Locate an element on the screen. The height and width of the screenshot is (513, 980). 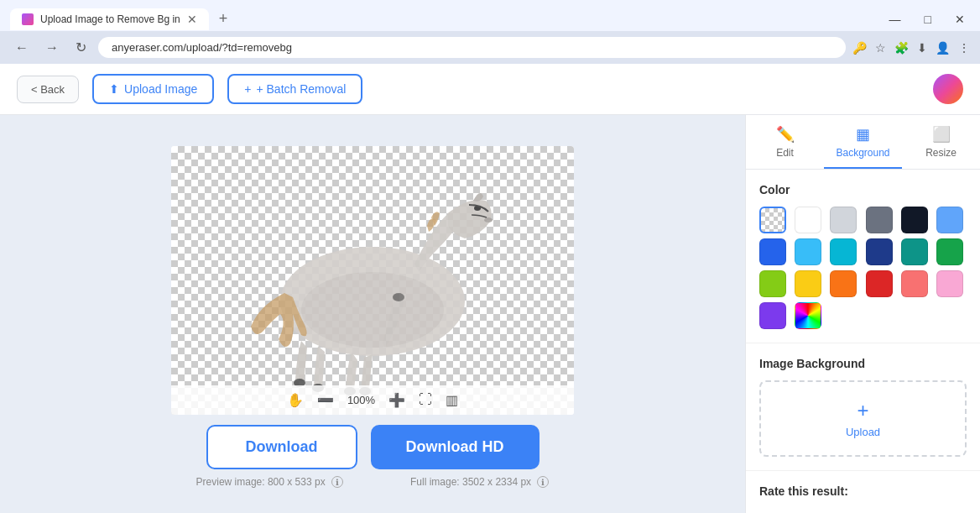
window-controls: — □ ✕ is located at coordinates (927, 19).